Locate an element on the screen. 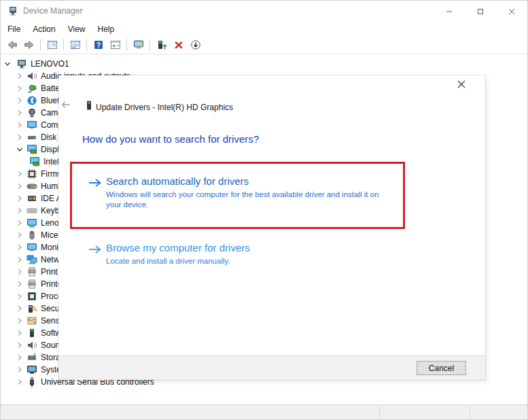 The width and height of the screenshot is (528, 420). close-button is located at coordinates (512, 11).